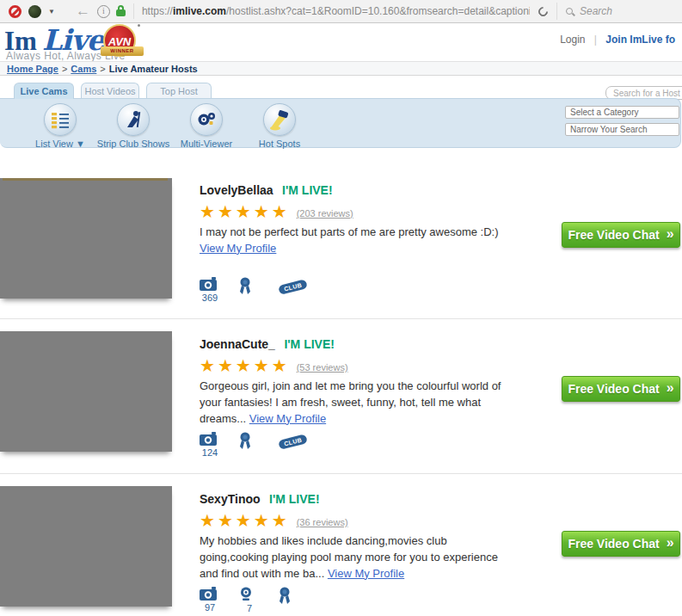 The height and width of the screenshot is (616, 682). What do you see at coordinates (249, 601) in the screenshot?
I see `webcam-shows-badge: 7` at bounding box center [249, 601].